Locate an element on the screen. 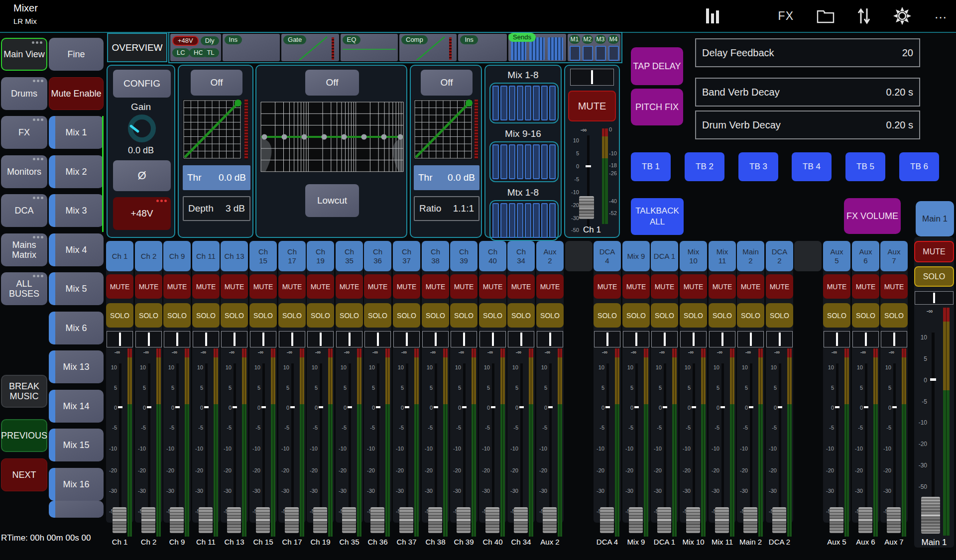  strip-select-button: Ch 39 is located at coordinates (464, 256).